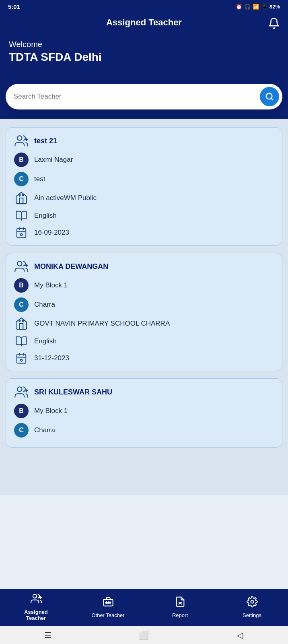  What do you see at coordinates (144, 57) in the screenshot?
I see `welcome-name: TDTA SFDA Delhi` at bounding box center [144, 57].